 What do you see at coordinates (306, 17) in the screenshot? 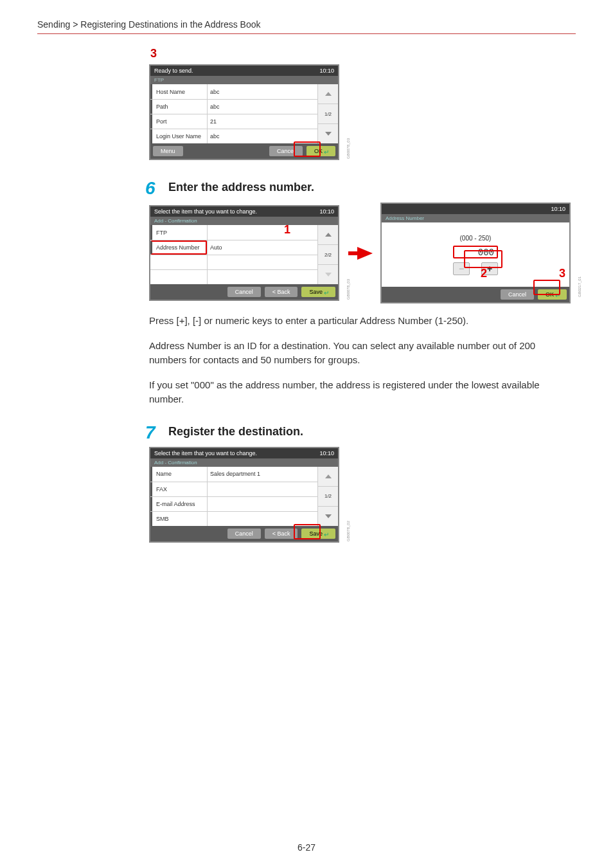
I see `breadcrumb: Sending > Registering Destinations in th…` at bounding box center [306, 17].